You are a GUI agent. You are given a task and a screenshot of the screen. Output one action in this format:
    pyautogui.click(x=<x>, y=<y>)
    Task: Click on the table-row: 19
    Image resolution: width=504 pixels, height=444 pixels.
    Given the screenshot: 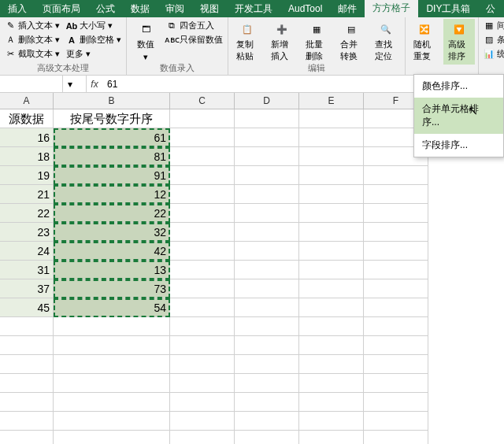 What is the action you would take?
    pyautogui.click(x=27, y=176)
    